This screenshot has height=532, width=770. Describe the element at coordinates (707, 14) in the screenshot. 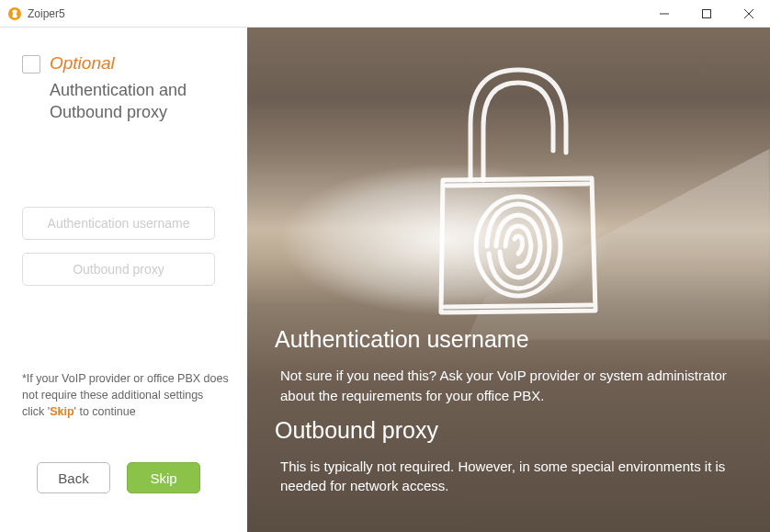

I see `maximize-button` at that location.